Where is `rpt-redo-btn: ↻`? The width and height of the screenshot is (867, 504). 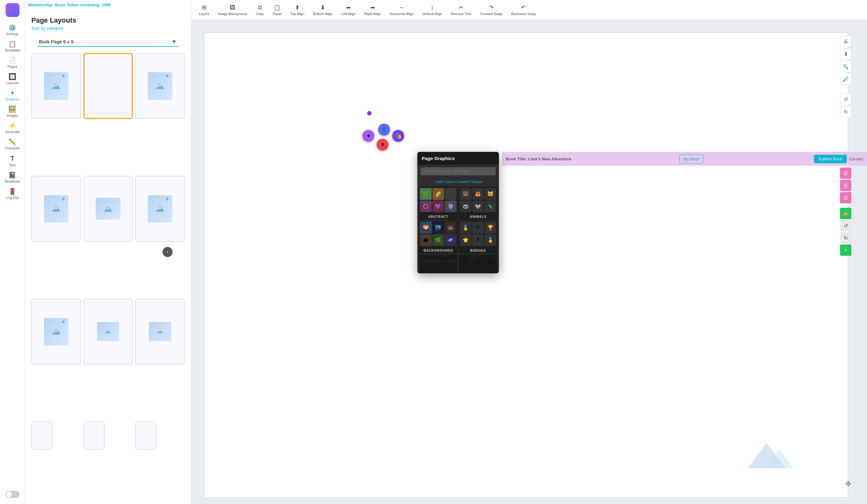
rpt-redo-btn: ↻ is located at coordinates (846, 238).